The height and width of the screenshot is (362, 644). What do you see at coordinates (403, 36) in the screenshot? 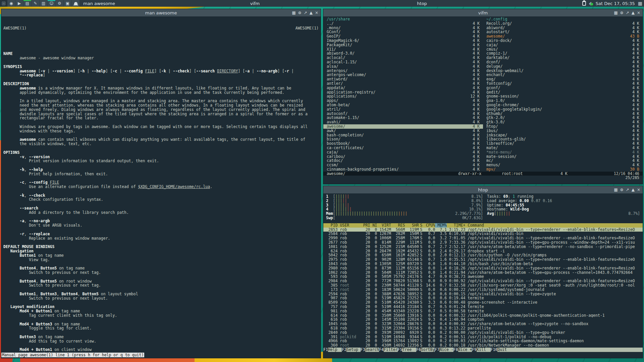
I see `file-entry: GeoIP/4 K` at bounding box center [403, 36].